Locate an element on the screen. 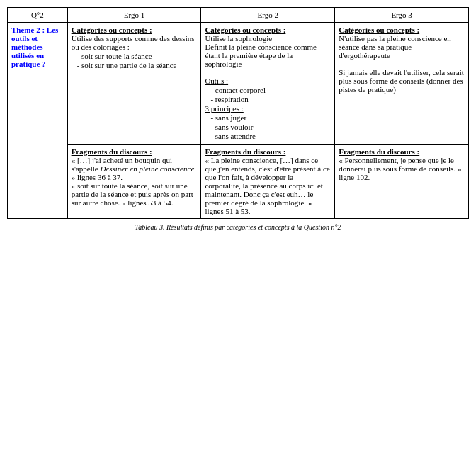  ergo3-concepts-title: Catégories ou concepts : is located at coordinates (379, 30).